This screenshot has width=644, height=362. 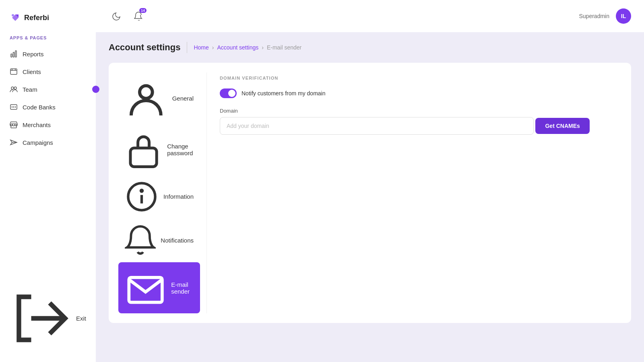 What do you see at coordinates (414, 93) in the screenshot?
I see `toggle-row: Notify customers from my domain` at bounding box center [414, 93].